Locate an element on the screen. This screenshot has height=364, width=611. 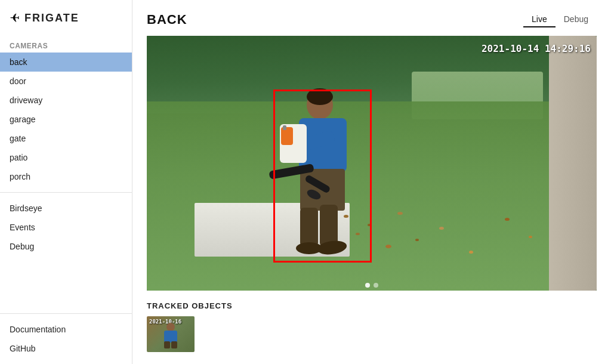
cameras-section-label: Cameras is located at coordinates (66, 44).